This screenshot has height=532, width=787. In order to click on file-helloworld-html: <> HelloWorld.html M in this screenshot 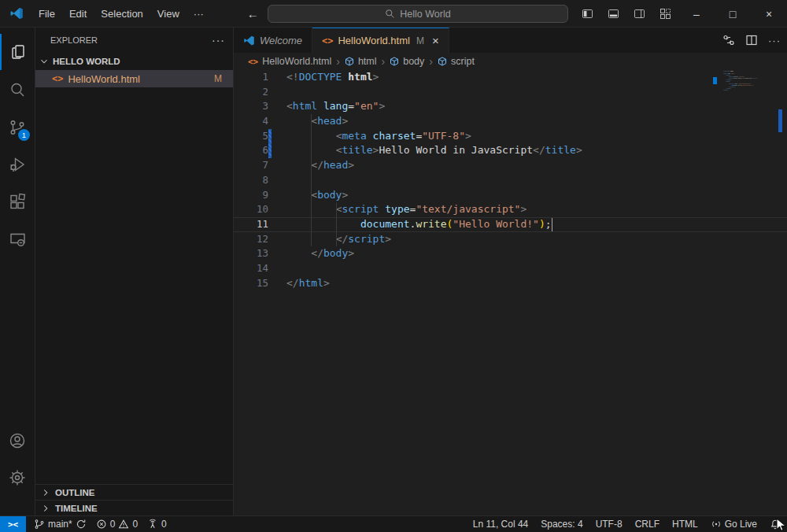, I will do `click(134, 79)`.